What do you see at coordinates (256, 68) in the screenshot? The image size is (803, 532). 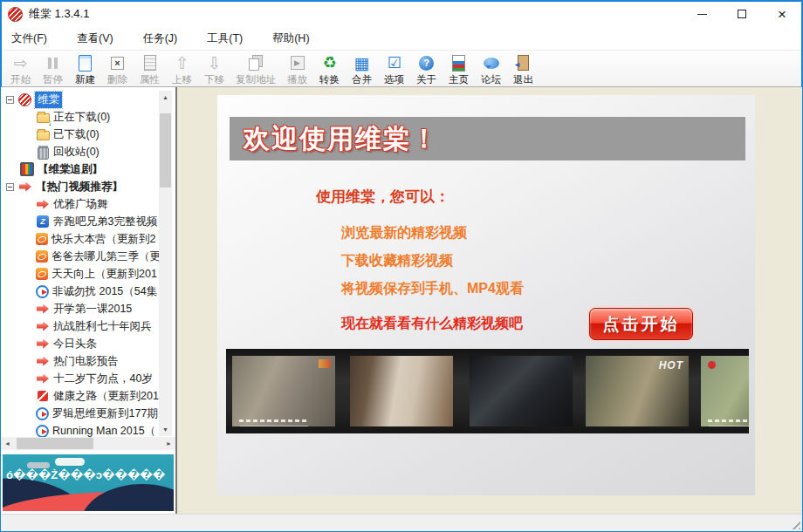 I see `toolbar-copy-url-button: 复制地址` at bounding box center [256, 68].